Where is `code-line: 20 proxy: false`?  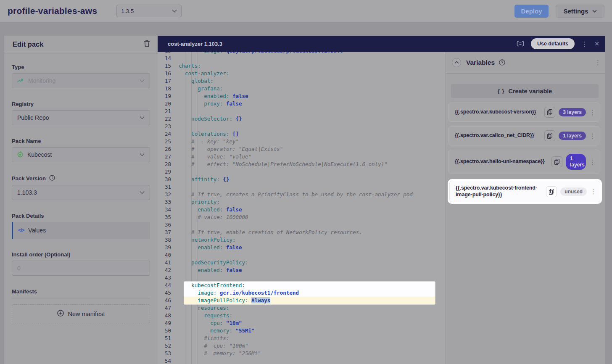
code-line: 20 proxy: false is located at coordinates (302, 104).